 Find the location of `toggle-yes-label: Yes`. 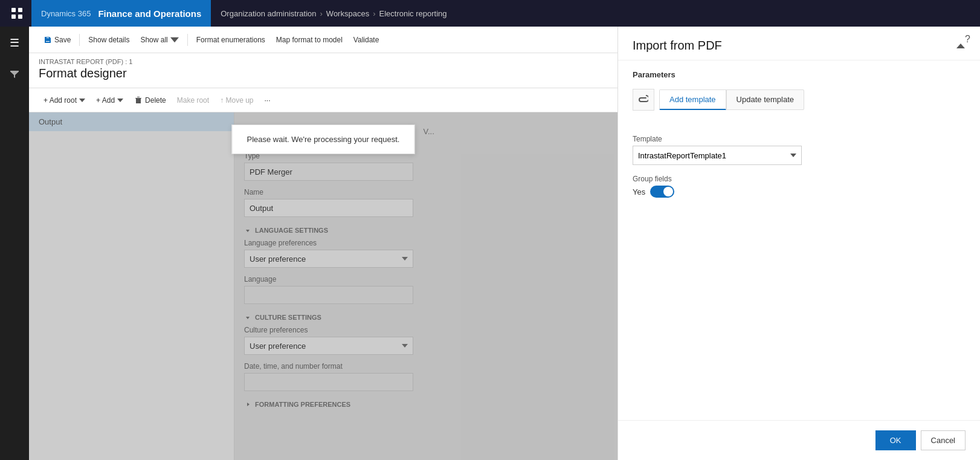

toggle-yes-label: Yes is located at coordinates (639, 192).